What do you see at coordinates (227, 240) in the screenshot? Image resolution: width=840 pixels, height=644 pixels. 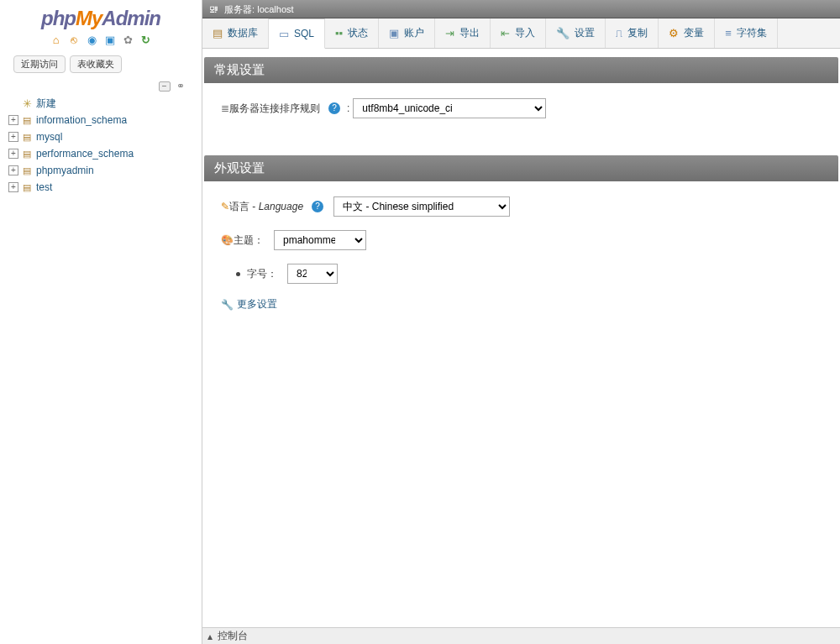 I see `theme-icon: 🎨` at bounding box center [227, 240].